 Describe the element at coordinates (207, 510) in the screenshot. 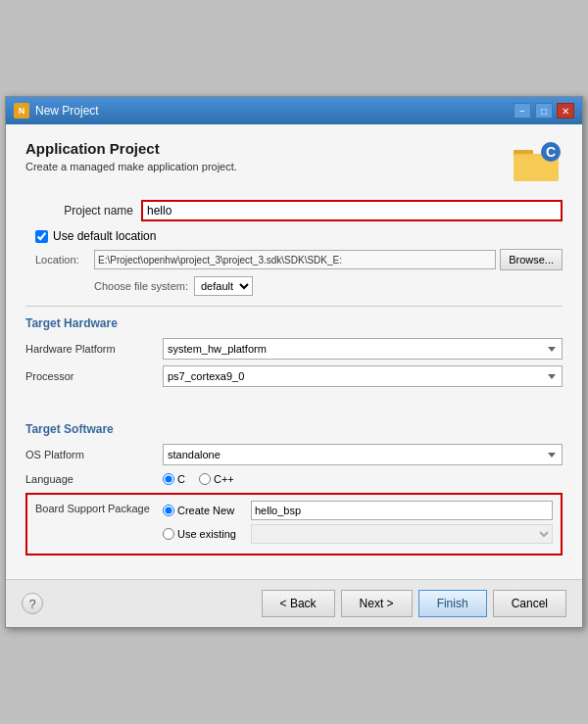

I see `bsp-create-new-option: Create New` at that location.